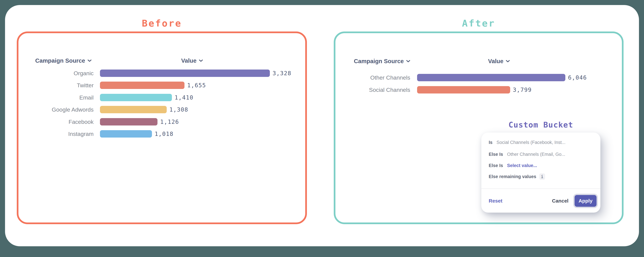 Image resolution: width=644 pixels, height=257 pixels. Describe the element at coordinates (512, 177) in the screenshot. I see `condition-keyword: Else remaining values` at that location.